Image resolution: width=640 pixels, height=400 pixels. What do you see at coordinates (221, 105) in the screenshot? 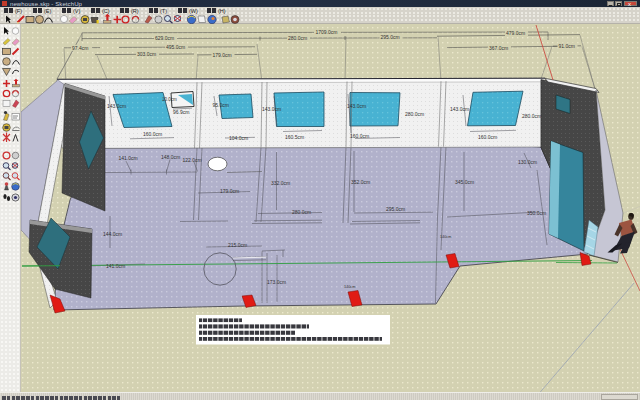
I see `svg-text: 95.0cm` at bounding box center [221, 105].